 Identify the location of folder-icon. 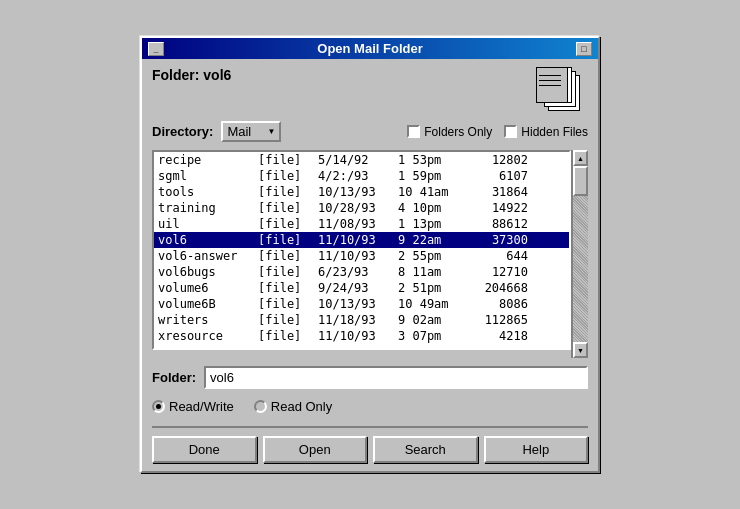
(562, 90).